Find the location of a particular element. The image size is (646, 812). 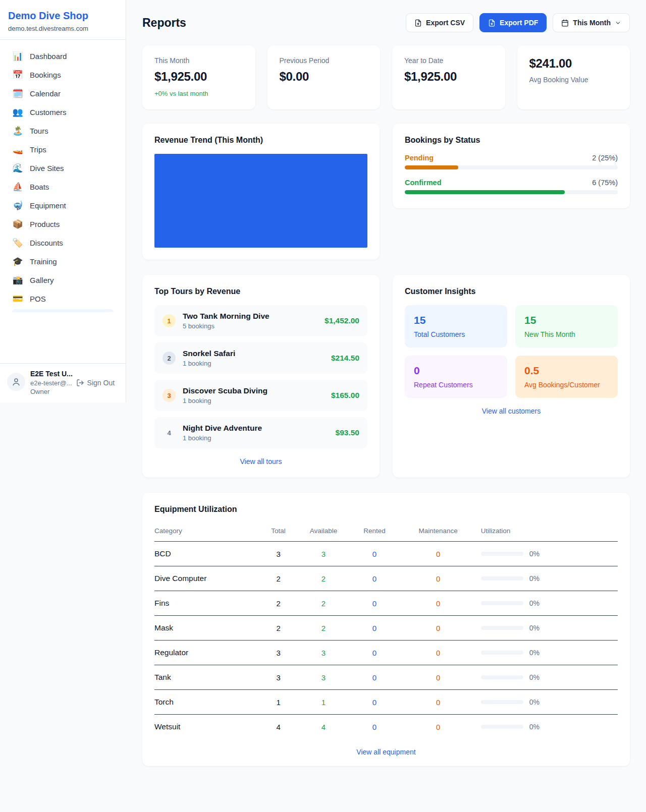

sidebar-item-reports-partial is located at coordinates (63, 311).